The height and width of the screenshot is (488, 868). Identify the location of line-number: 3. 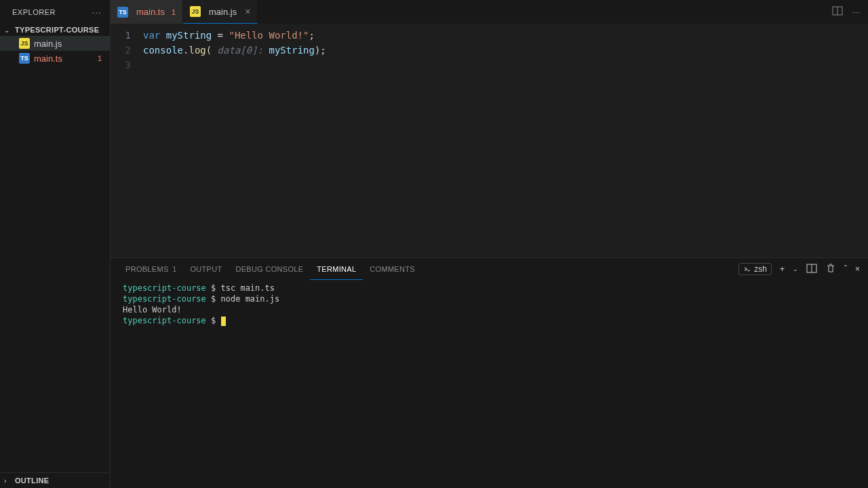
(121, 65).